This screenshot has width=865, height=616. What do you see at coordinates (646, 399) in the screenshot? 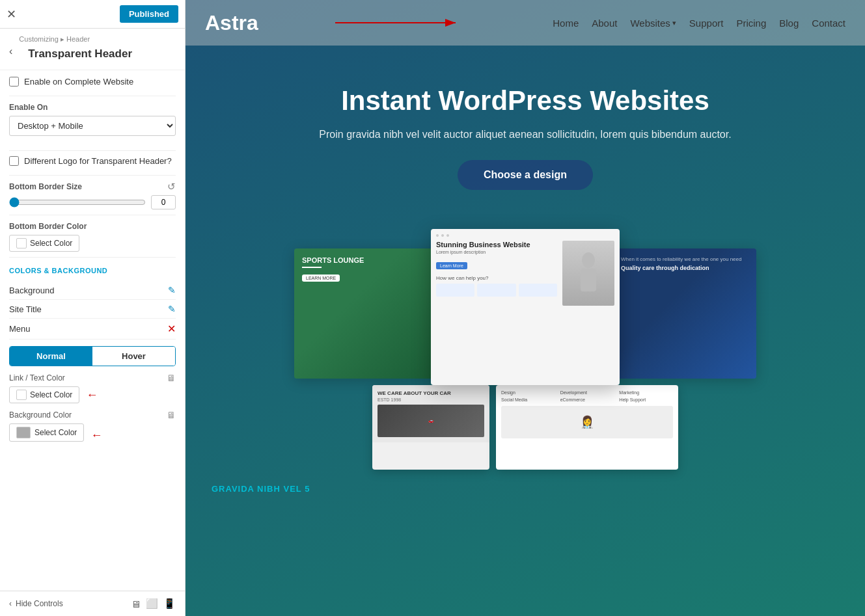
I see `service-support: Help Support` at bounding box center [646, 399].